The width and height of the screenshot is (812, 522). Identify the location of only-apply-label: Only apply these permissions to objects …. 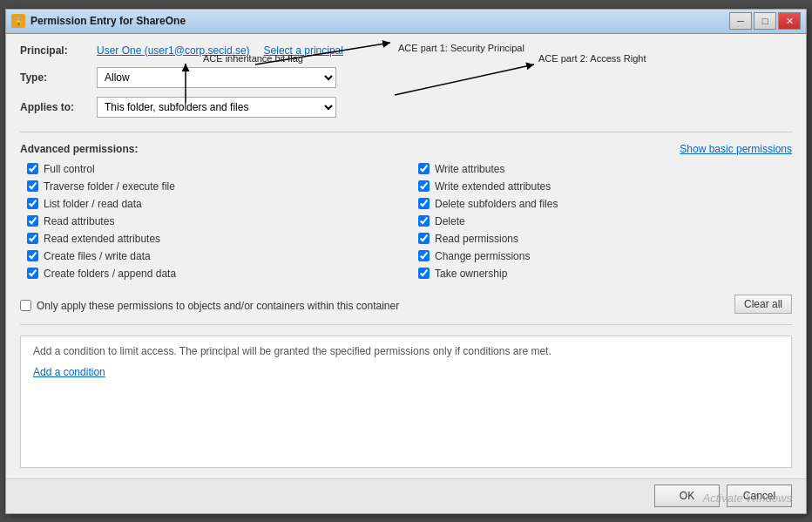
(218, 306).